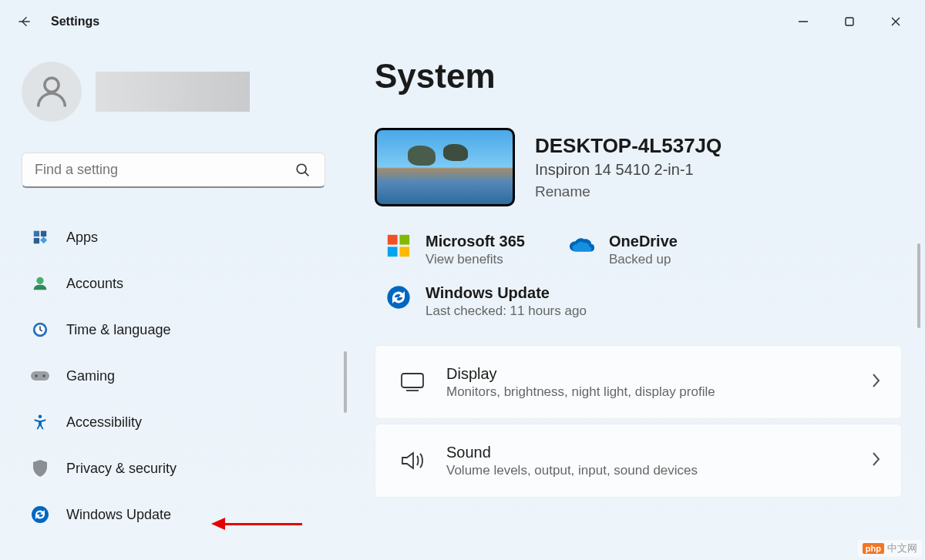 This screenshot has height=560, width=925. What do you see at coordinates (643, 242) in the screenshot?
I see `status-title: OneDrive` at bounding box center [643, 242].